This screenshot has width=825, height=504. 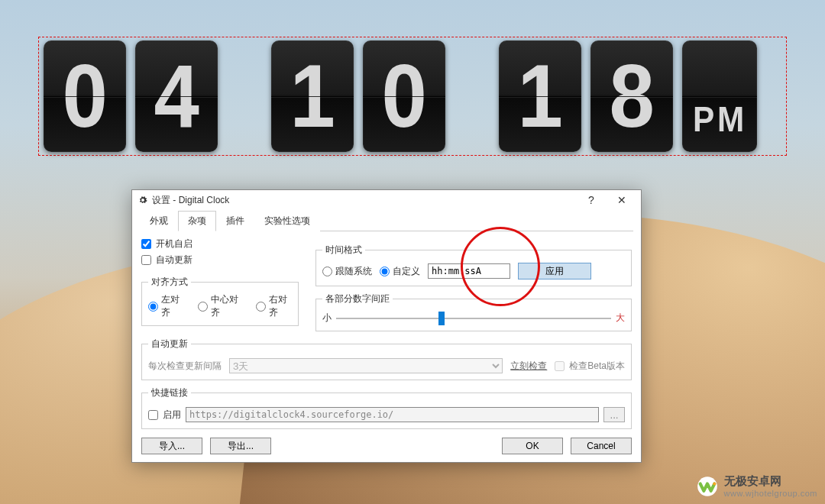 What do you see at coordinates (404, 96) in the screenshot?
I see `clock-digit-min-ones: 0` at bounding box center [404, 96].